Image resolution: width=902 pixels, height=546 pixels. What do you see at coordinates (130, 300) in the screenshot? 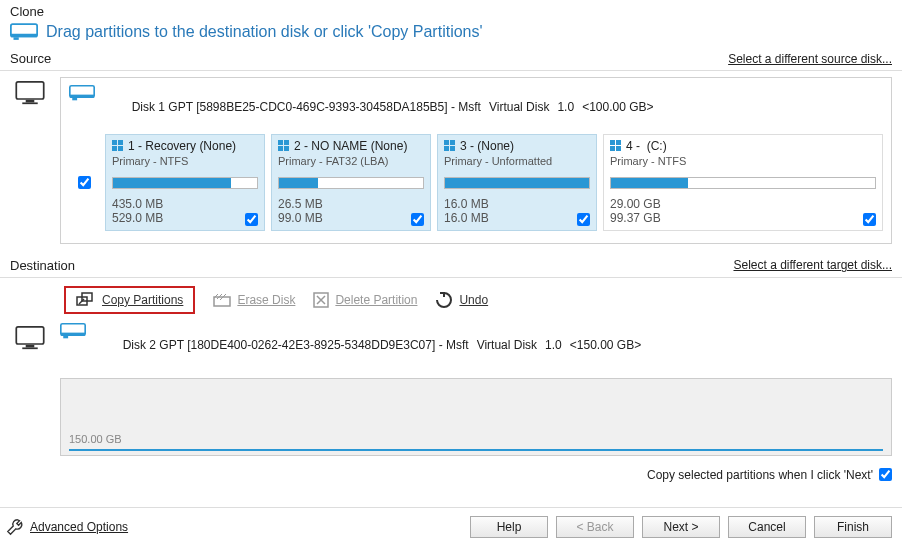
I see `copy-partitions-highlight: Copy Partitions` at bounding box center [130, 300].